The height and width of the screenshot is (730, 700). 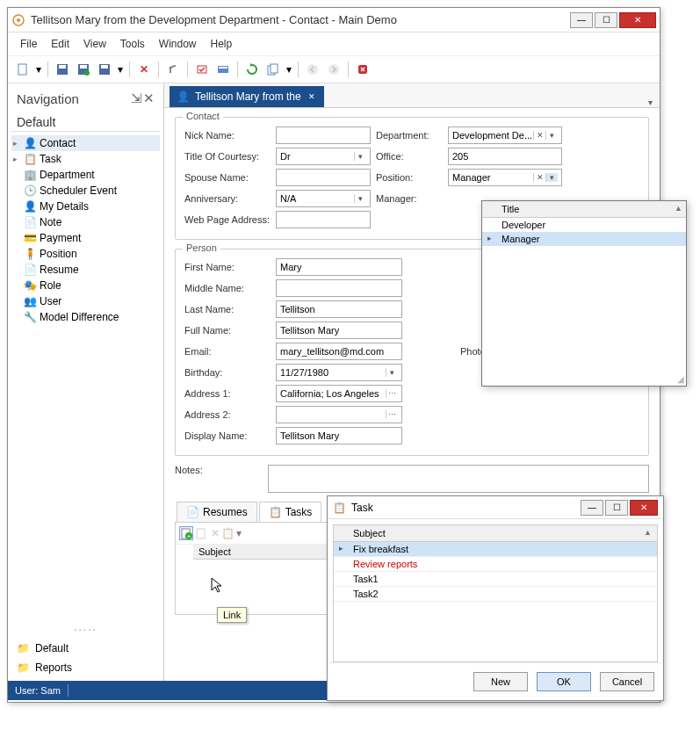 I want to click on spouse-input, so click(x=323, y=177).